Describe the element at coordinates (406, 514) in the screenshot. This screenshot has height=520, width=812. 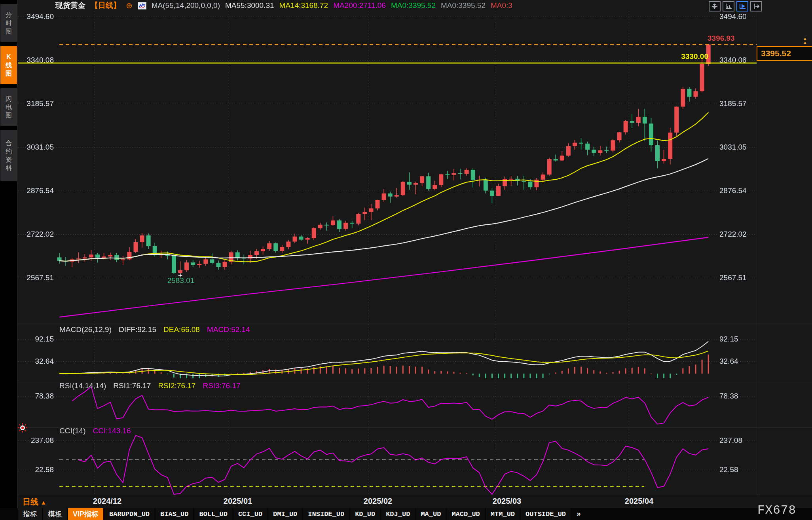
I see `indicator-tab-bar: 指标模板VIP指标BARUPDN_UDBIAS_UDBOLL_UDCCI_UDD…` at that location.